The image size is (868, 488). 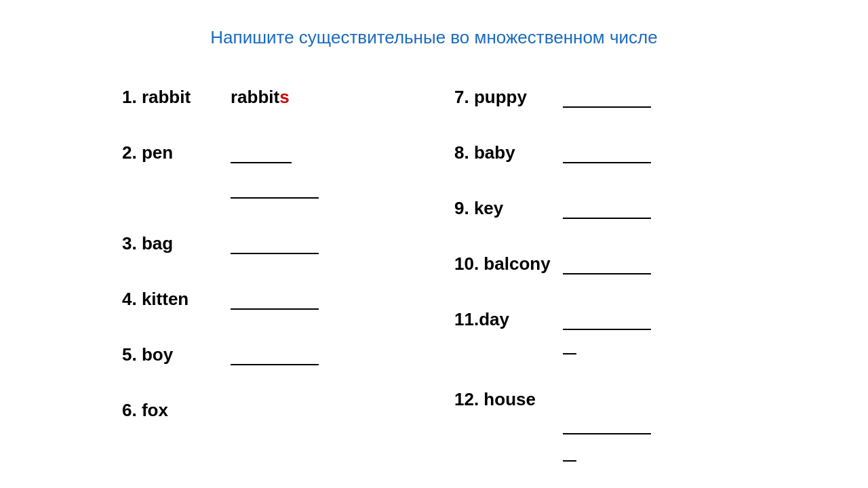 I want to click on item-label-8: 8. baby, so click(x=509, y=153).